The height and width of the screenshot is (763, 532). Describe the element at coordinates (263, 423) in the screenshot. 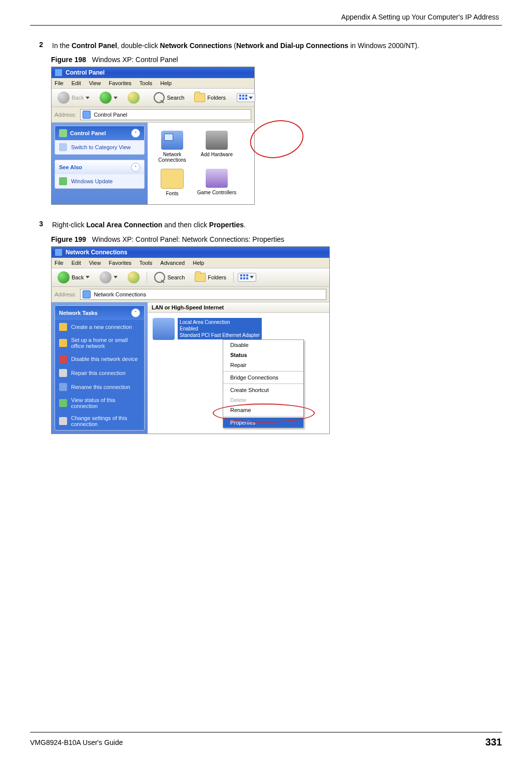

I see `menu-properties: Properties` at that location.